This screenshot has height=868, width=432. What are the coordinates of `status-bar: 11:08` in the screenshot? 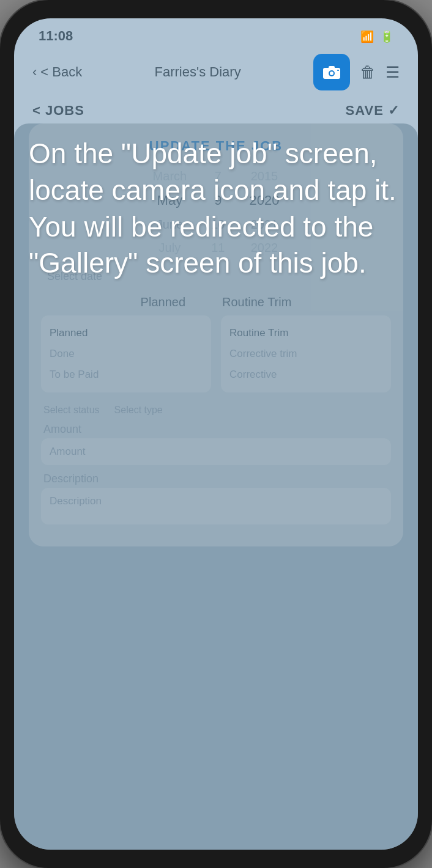 It's located at (216, 34).